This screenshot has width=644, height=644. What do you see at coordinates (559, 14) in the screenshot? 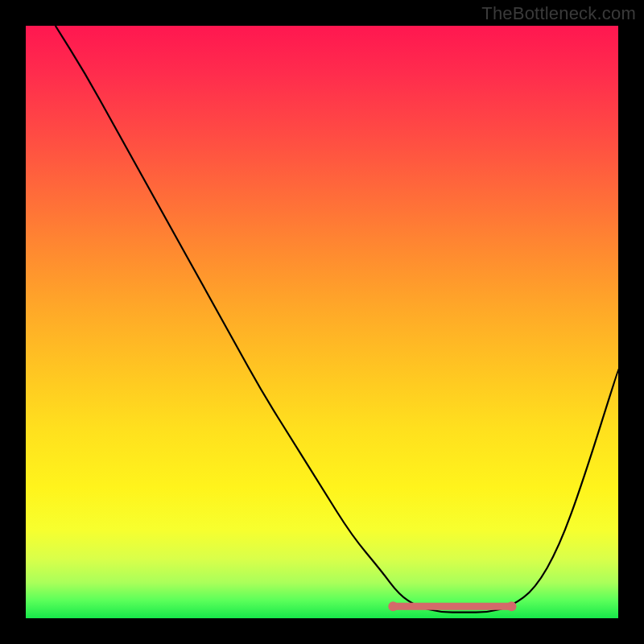
I see `attribution-label: TheBottleneck.com` at bounding box center [559, 14].